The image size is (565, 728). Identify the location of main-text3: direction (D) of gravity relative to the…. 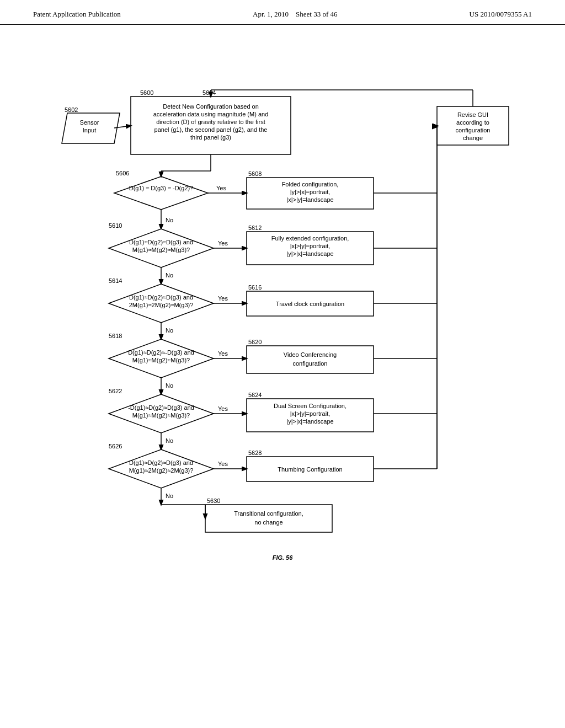
(211, 122).